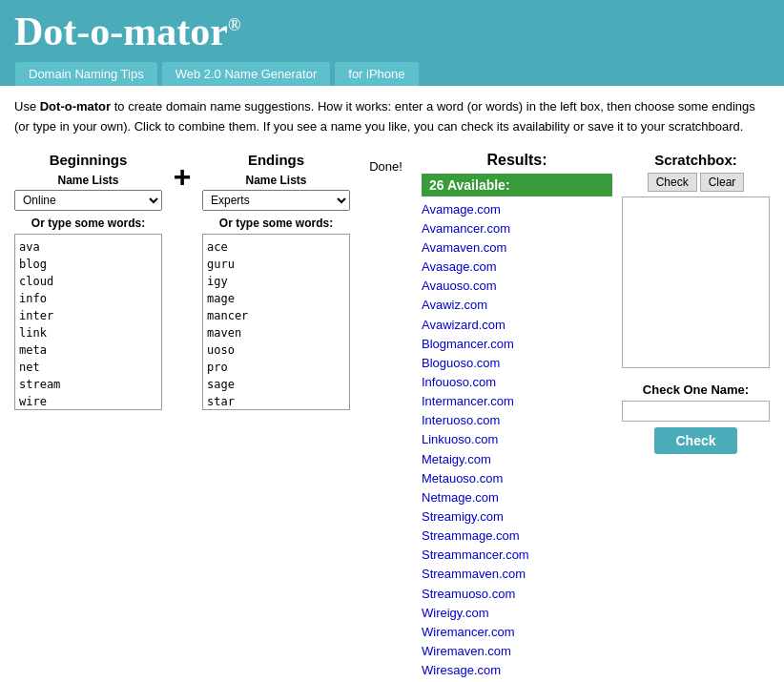 This screenshot has width=784, height=682. Describe the element at coordinates (517, 651) in the screenshot. I see `result-list-item: Wiremaven.com` at that location.